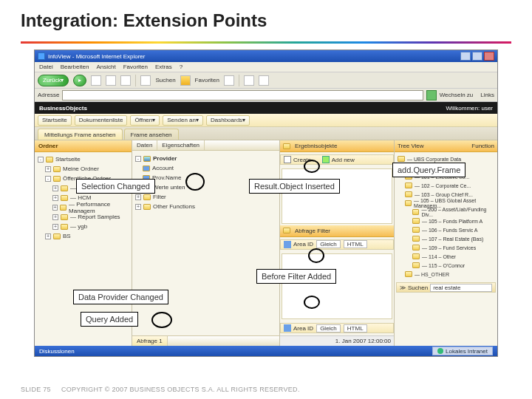 This screenshot has width=532, height=399. Describe the element at coordinates (111, 81) in the screenshot. I see `refresh-icon` at that location.